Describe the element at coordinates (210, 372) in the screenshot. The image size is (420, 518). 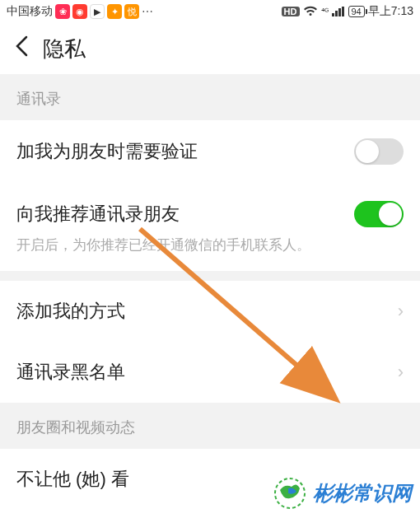
I see `row-contacts-blacklist: 通讯录黑名单 ›` at that location.